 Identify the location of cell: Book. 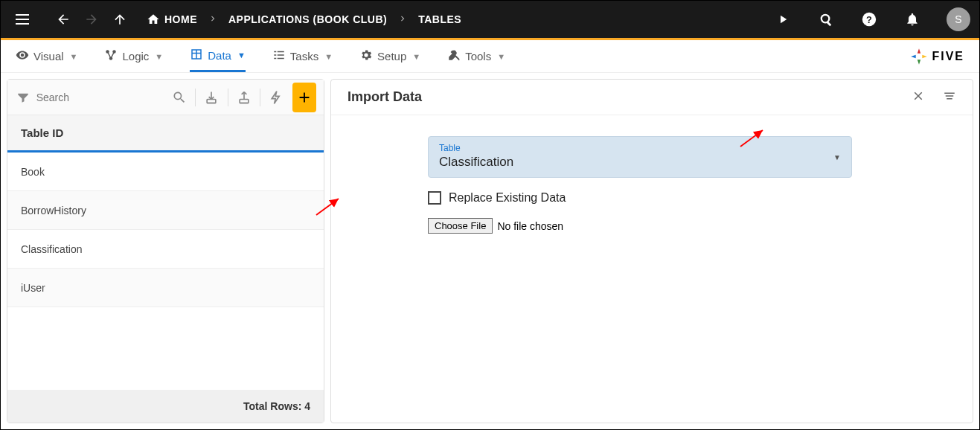
(33, 172).